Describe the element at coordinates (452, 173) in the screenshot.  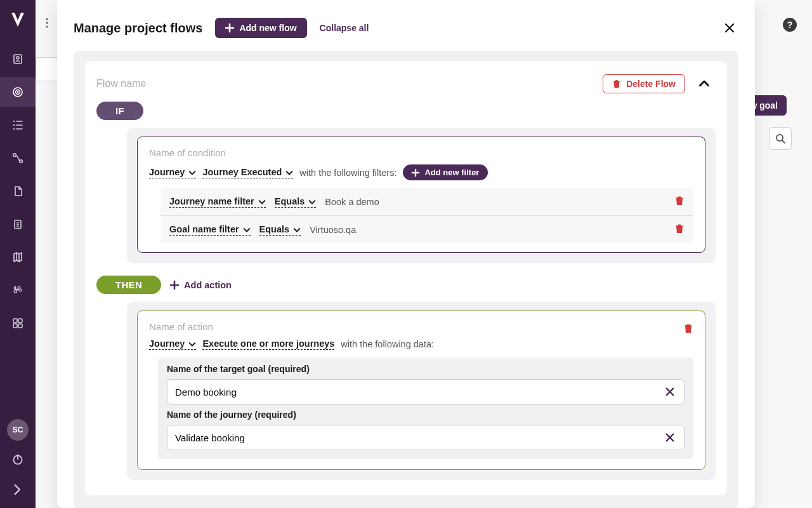
I see `add-filter-label: Add new filter` at that location.